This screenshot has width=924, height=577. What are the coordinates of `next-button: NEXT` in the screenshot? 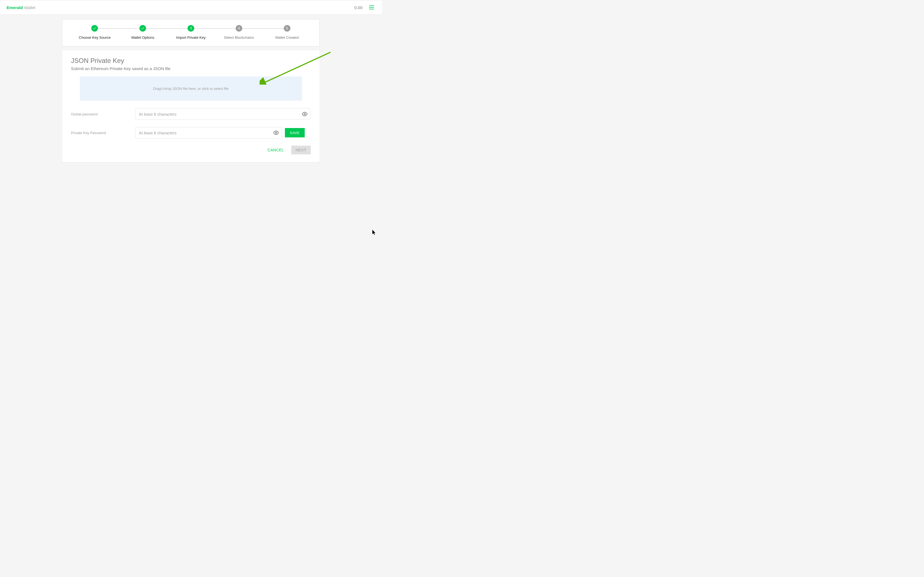 It's located at (301, 150).